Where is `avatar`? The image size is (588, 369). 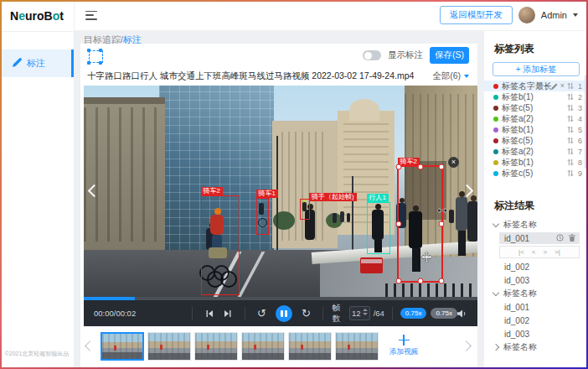
avatar is located at coordinates (527, 15).